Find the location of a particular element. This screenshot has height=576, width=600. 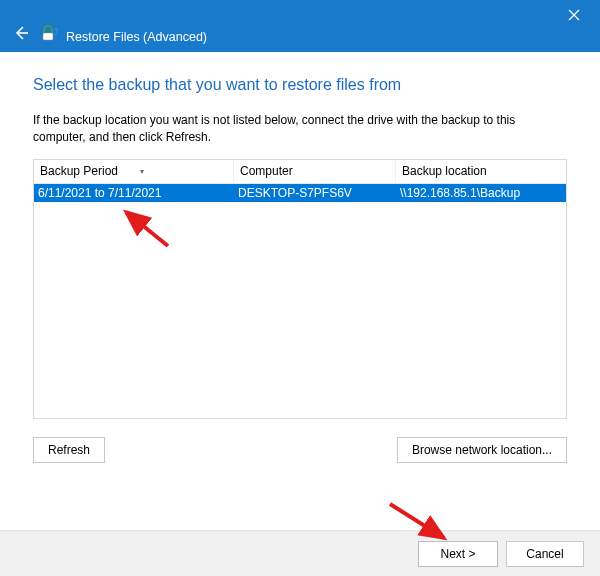

refresh-button: Refresh is located at coordinates (69, 450).